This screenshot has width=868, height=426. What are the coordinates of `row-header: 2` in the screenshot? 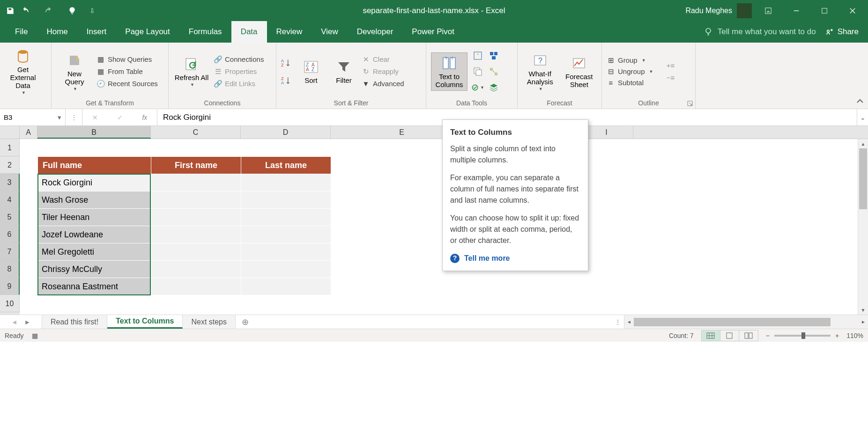 It's located at (10, 165).